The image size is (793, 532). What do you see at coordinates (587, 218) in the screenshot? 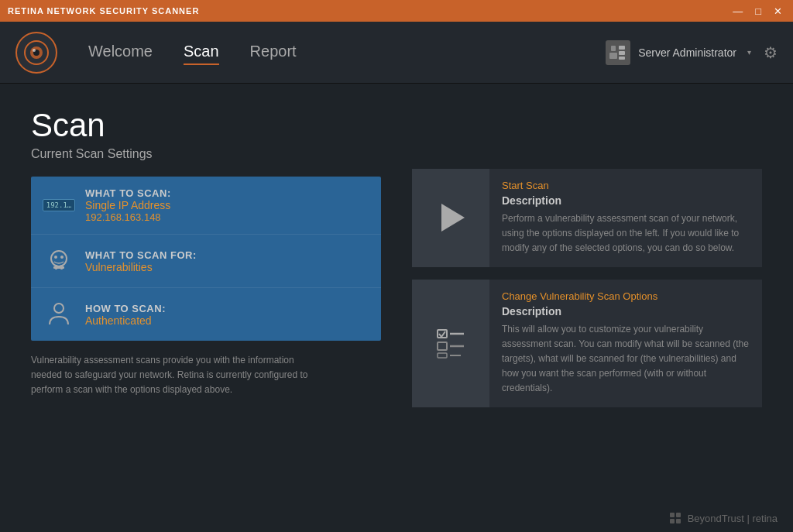
I see `start-scan-card: Start Scan Description Perform a vulnera…` at bounding box center [587, 218].